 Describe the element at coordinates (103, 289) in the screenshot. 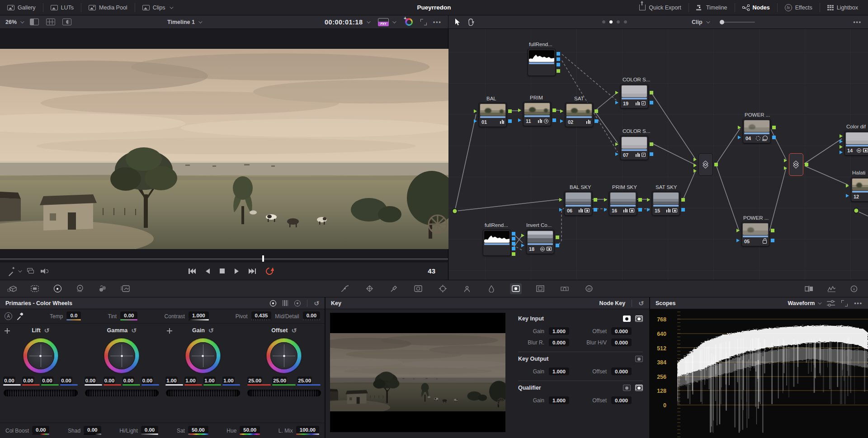

I see `rgb-mixer-icon` at that location.